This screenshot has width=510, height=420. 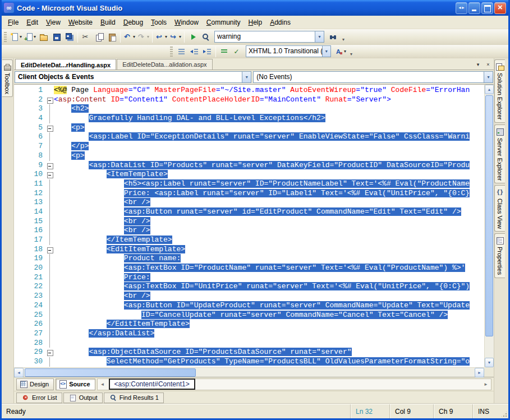 What do you see at coordinates (182, 52) in the screenshot?
I see `format-document-button` at bounding box center [182, 52].